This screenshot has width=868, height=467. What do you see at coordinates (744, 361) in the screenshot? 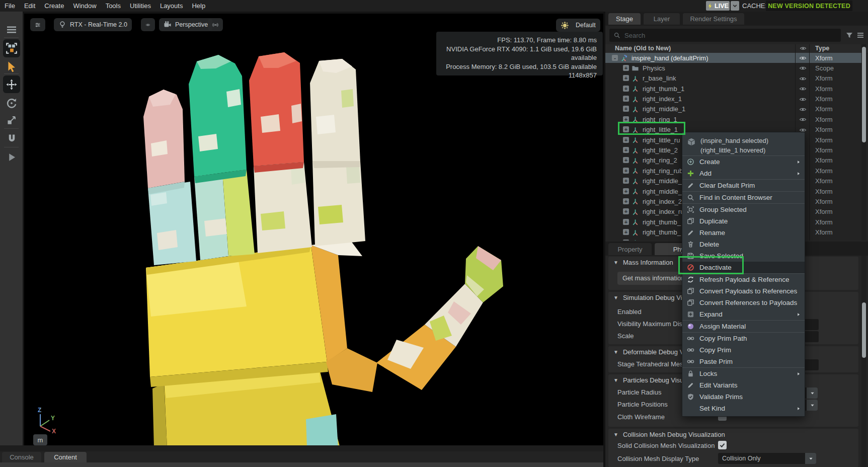
I see `menu-item-paste-prim: Paste Prim` at bounding box center [744, 361].